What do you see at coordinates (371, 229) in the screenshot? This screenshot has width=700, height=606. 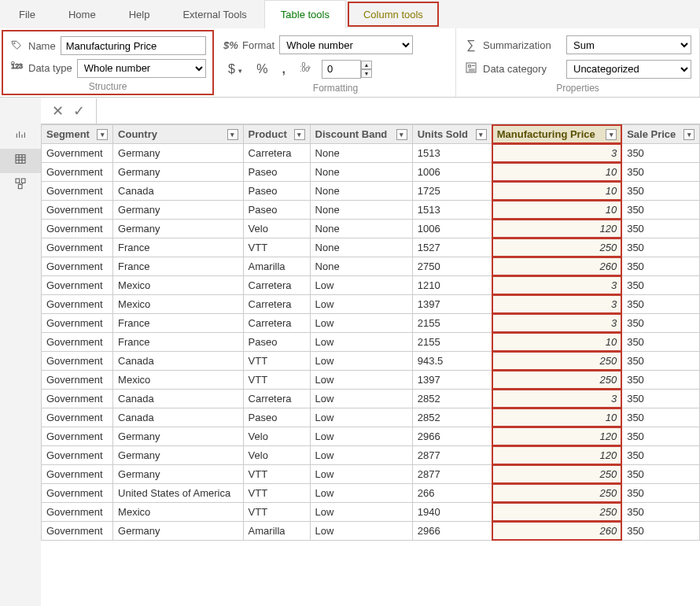 I see `table-row: GovernmentGermanyVeloNone1006120350` at bounding box center [371, 229].